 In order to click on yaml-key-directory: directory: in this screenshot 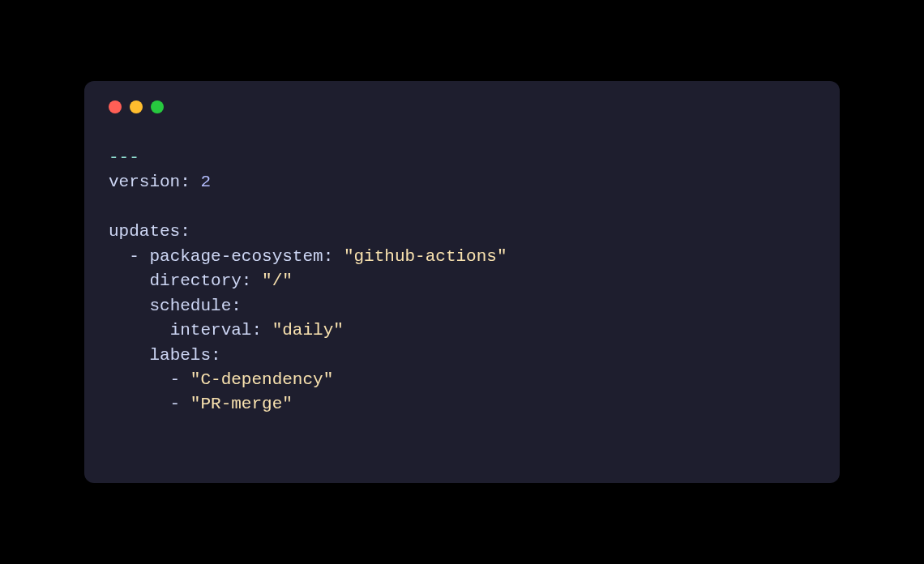, I will do `click(200, 280)`.